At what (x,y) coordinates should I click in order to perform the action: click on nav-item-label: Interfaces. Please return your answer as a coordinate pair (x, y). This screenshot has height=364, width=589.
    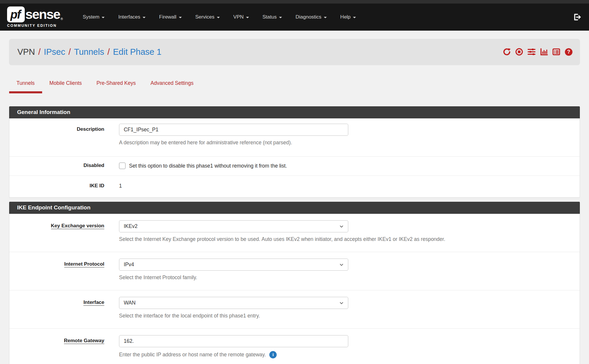
    Looking at the image, I should click on (129, 17).